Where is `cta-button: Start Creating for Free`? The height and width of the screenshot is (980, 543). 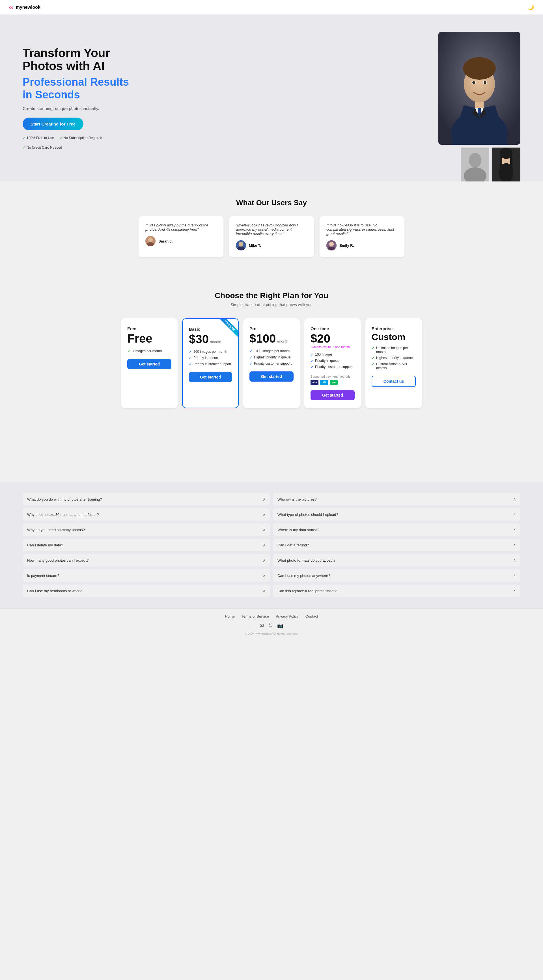
cta-button: Start Creating for Free is located at coordinates (53, 124).